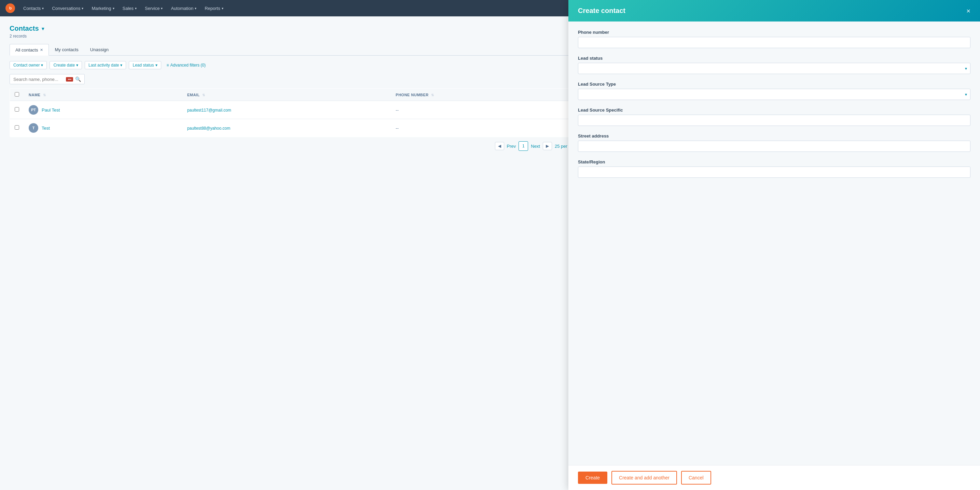  Describe the element at coordinates (69, 79) in the screenshot. I see `search-extra-icon: •••` at that location.